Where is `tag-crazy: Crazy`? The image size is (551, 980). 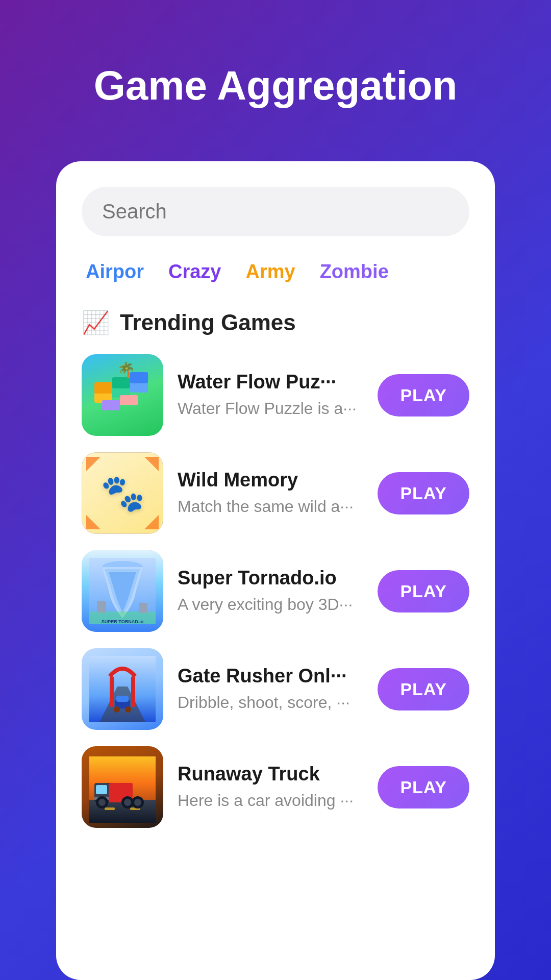 tag-crazy: Crazy is located at coordinates (195, 272).